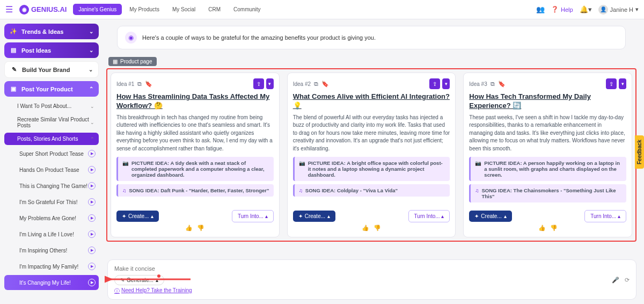 The image size is (644, 304). Describe the element at coordinates (52, 250) in the screenshot. I see `leaf-inspiring-others: I'm Inspiring Others!▶` at that location.